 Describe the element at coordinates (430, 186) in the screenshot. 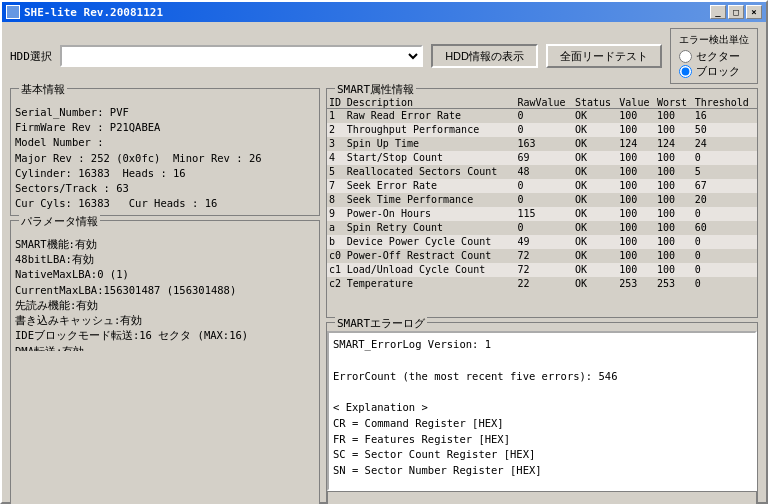

I see `smart-cell-desc: Seek Error Rate` at that location.